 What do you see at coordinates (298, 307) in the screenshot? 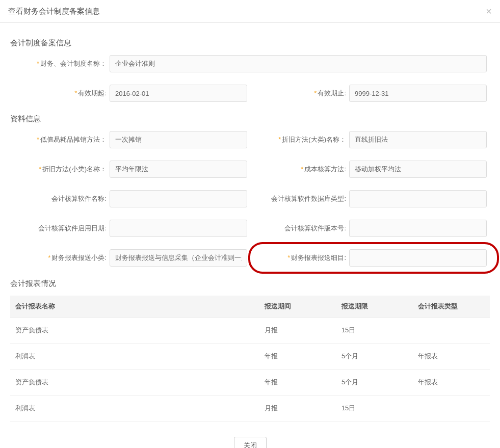
I see `th-period: 报送期间` at bounding box center [298, 307].